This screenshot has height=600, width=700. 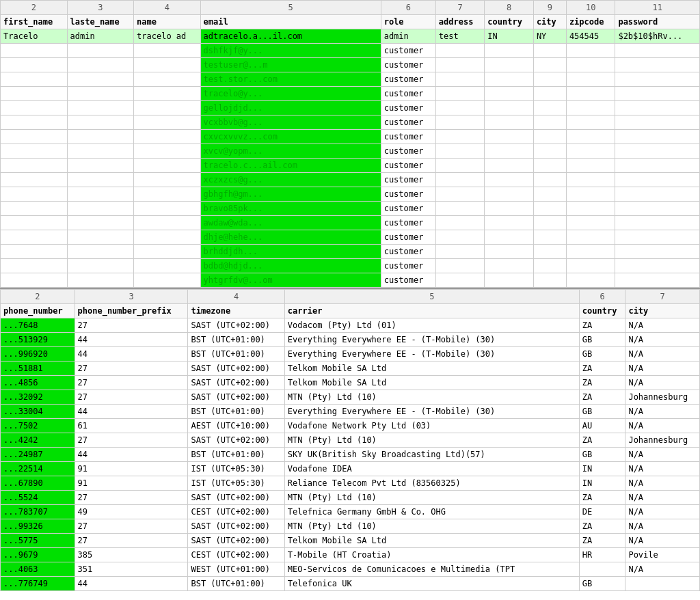 I want to click on top-cell: Tracelo, so click(x=34, y=37).